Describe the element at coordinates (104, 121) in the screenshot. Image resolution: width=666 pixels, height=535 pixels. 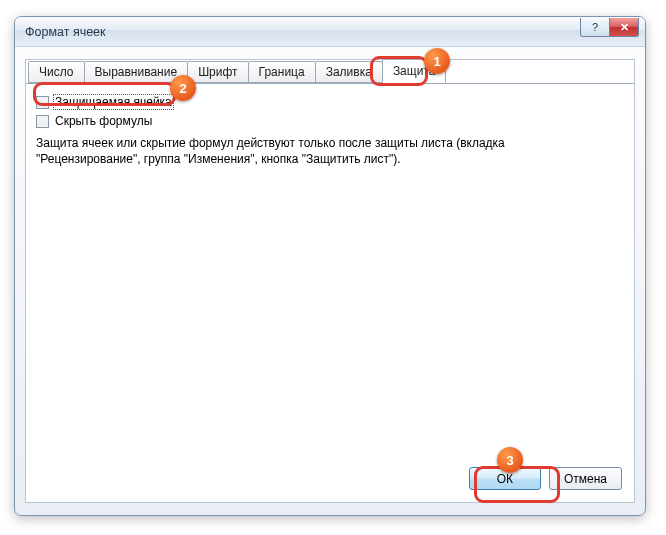
I see `checkbox-hidden-label: Скрыть формулы` at that location.